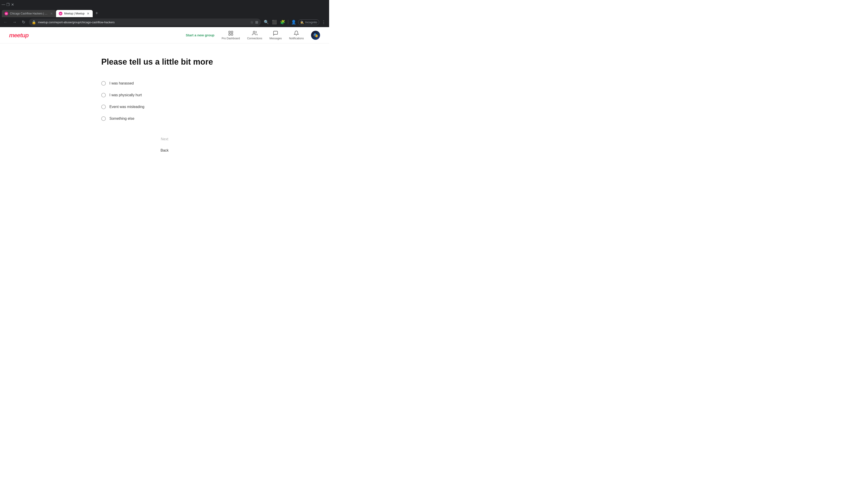 The width and height of the screenshot is (868, 488). Describe the element at coordinates (297, 38) in the screenshot. I see `notifications-label: Notifications` at that location.